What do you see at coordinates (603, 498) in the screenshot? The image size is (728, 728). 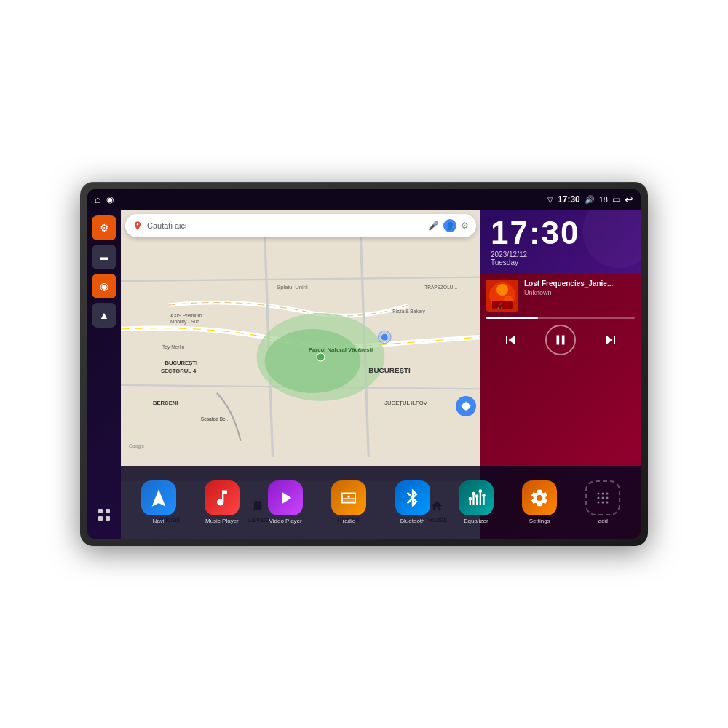 I see `add-icon` at bounding box center [603, 498].